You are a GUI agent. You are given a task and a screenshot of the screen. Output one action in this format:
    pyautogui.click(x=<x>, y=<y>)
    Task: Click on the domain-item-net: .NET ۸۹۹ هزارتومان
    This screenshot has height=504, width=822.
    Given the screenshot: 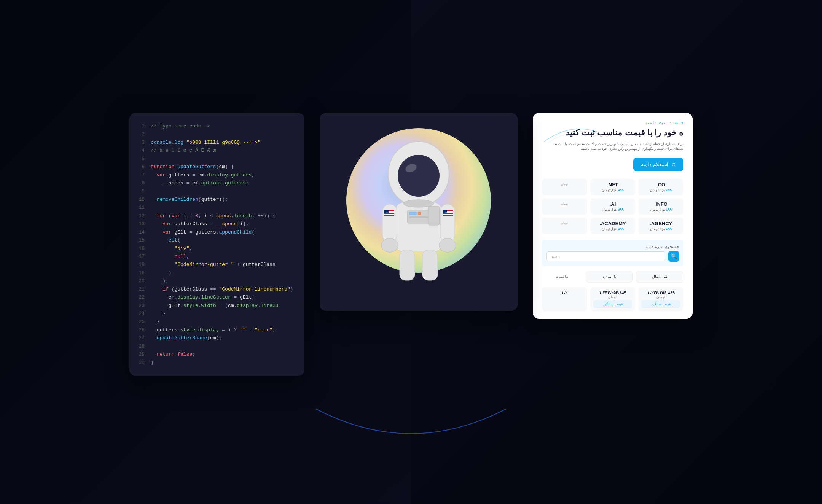 What is the action you would take?
    pyautogui.click(x=613, y=187)
    